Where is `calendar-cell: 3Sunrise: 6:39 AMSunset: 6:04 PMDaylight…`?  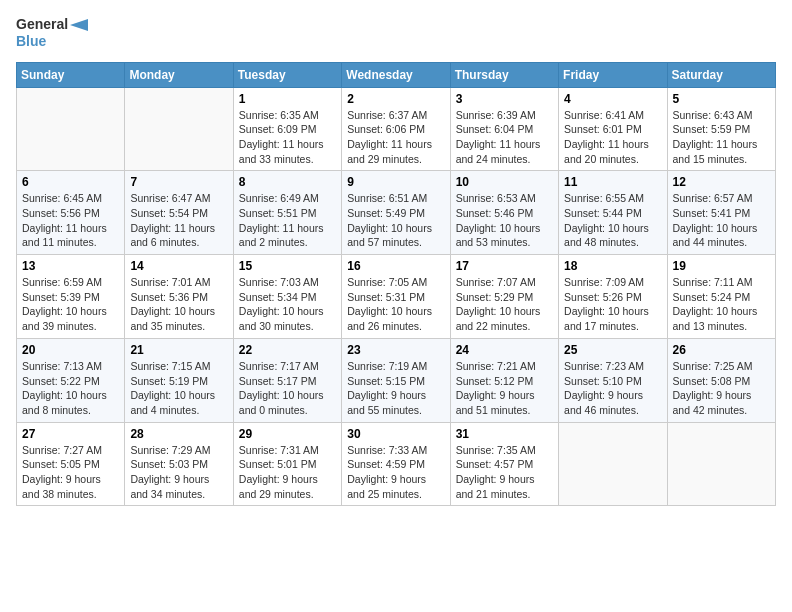
calendar-cell: 3Sunrise: 6:39 AMSunset: 6:04 PMDaylight… is located at coordinates (504, 129).